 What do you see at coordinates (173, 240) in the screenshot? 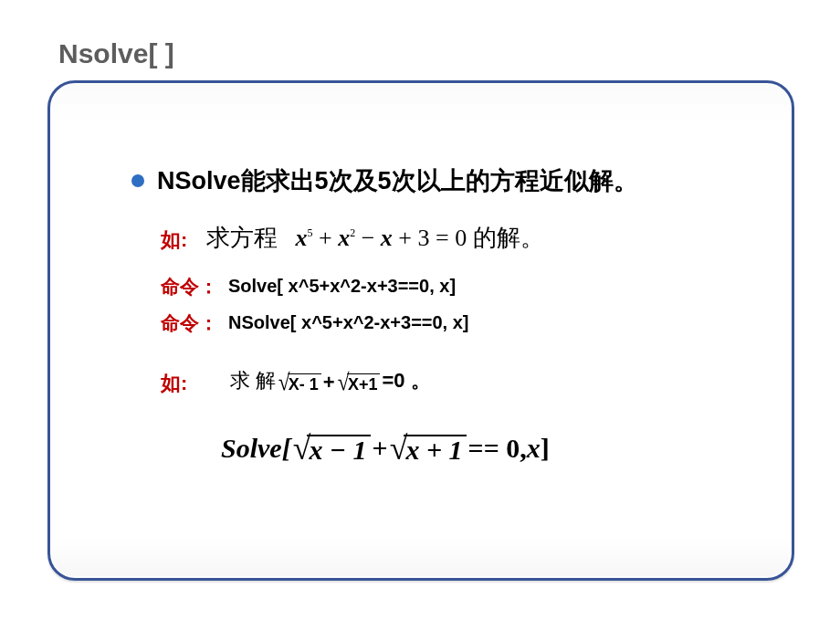
I see `example1-label: 如:` at bounding box center [173, 240].